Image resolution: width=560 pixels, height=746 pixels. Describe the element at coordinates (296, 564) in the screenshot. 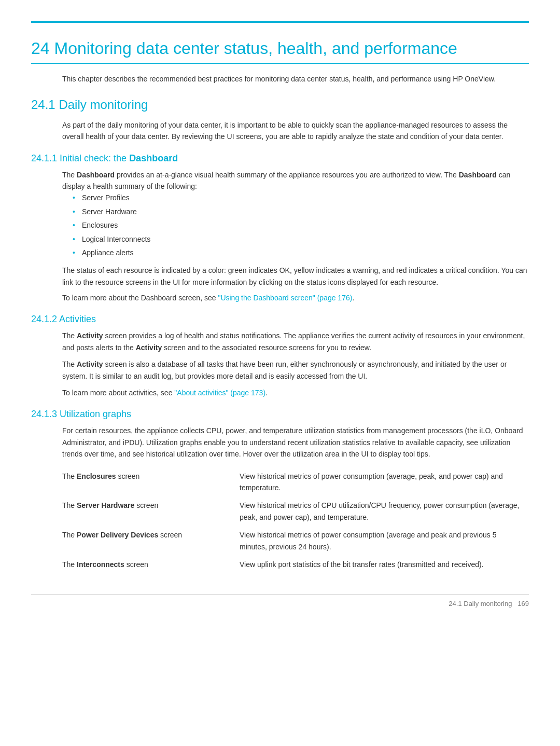

I see `table-row: The Interconnects screen View uplink por…` at that location.